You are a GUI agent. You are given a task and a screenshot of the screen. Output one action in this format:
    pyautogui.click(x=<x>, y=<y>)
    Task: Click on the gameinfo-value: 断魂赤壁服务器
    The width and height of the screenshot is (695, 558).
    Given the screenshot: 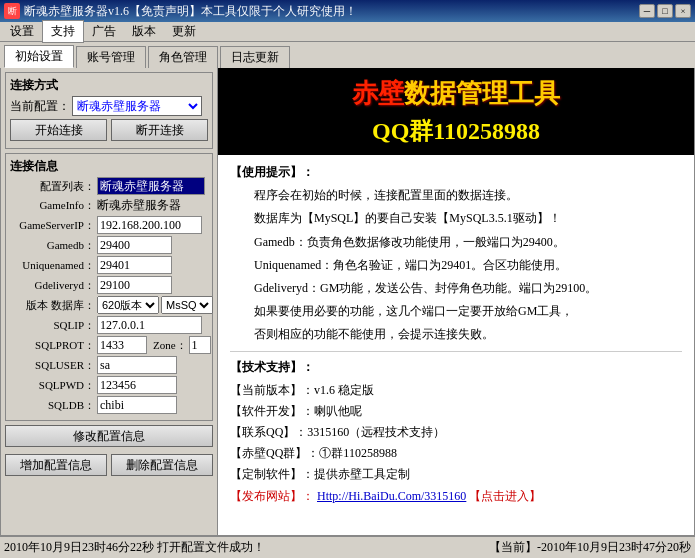 What is the action you would take?
    pyautogui.click(x=139, y=206)
    